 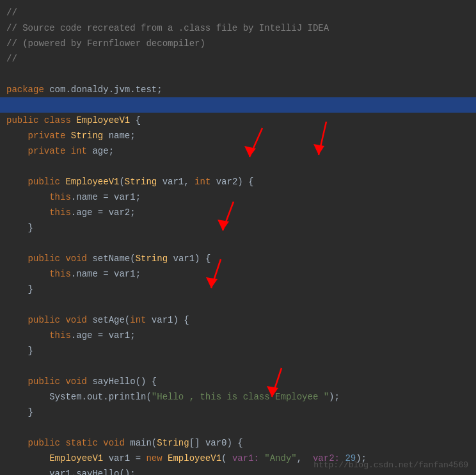 I want to click on plain-text: sayHello() {, so click(x=124, y=382).